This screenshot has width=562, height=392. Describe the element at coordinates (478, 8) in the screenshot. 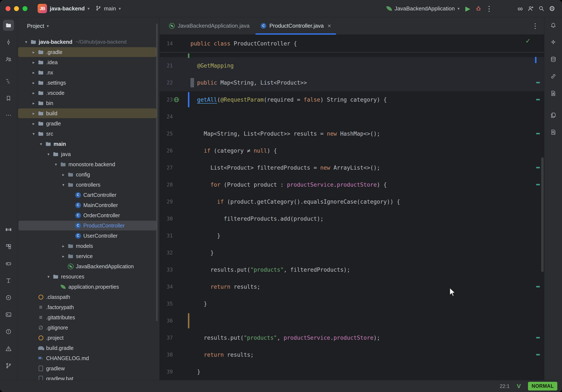

I see `debug-button` at that location.